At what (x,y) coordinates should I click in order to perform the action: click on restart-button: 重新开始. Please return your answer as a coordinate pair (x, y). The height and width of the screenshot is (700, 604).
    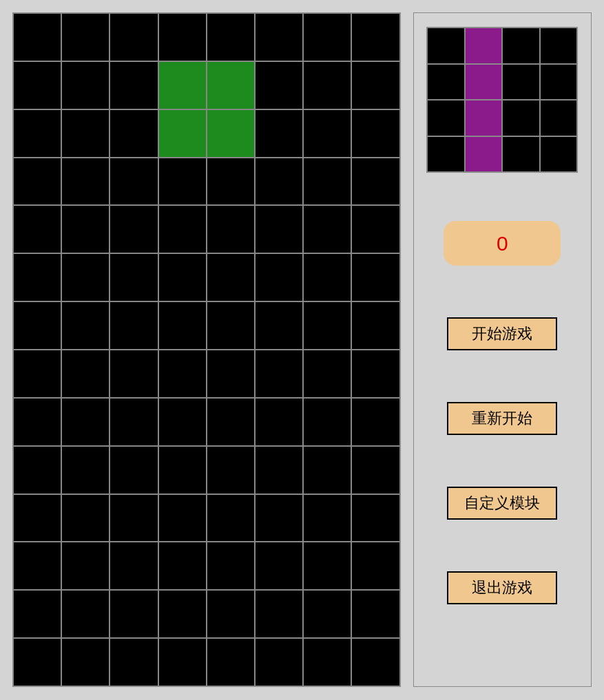
    Looking at the image, I should click on (502, 418).